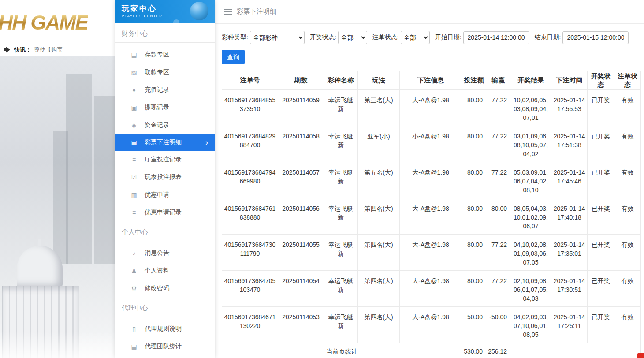 The height and width of the screenshot is (358, 644). What do you see at coordinates (157, 55) in the screenshot?
I see `sidebar-item-label: 存款专区` at bounding box center [157, 55].